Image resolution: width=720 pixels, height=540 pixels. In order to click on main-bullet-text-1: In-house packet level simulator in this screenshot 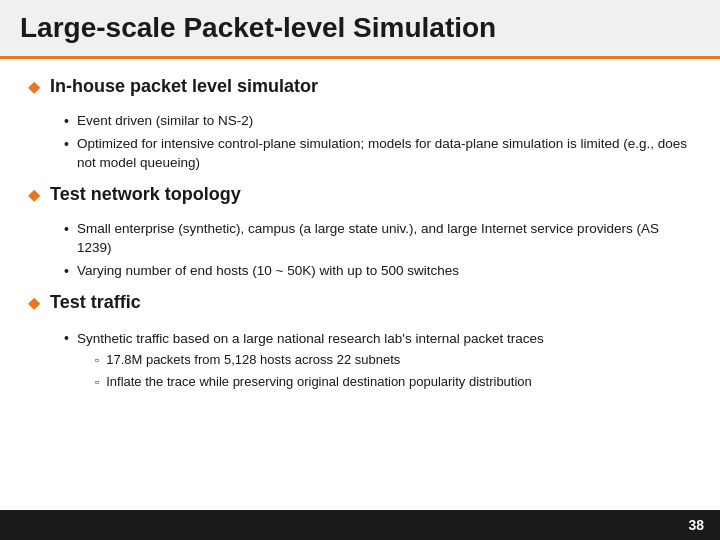, I will do `click(184, 86)`.